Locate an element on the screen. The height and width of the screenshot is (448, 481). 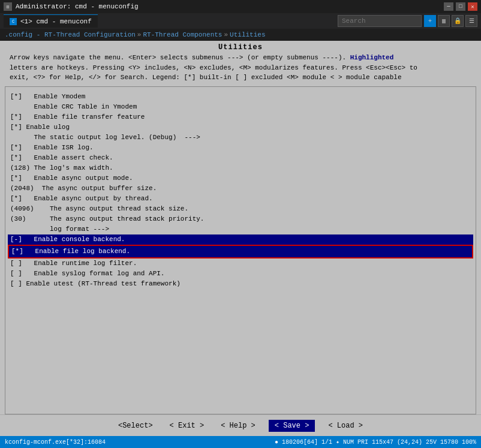
window-title: Administrator: cmd - menuconfig is located at coordinates (77, 7).